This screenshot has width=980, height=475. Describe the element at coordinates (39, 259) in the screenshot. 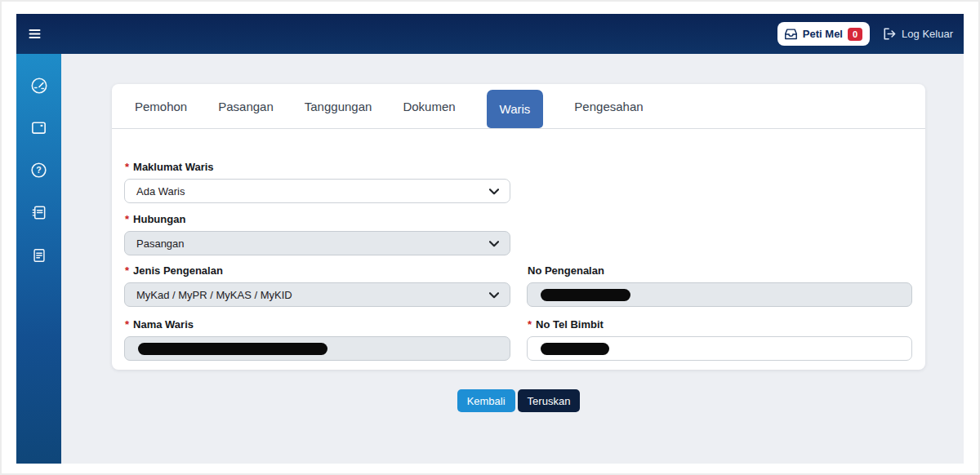

I see `sidebar-navigation: ?` at that location.